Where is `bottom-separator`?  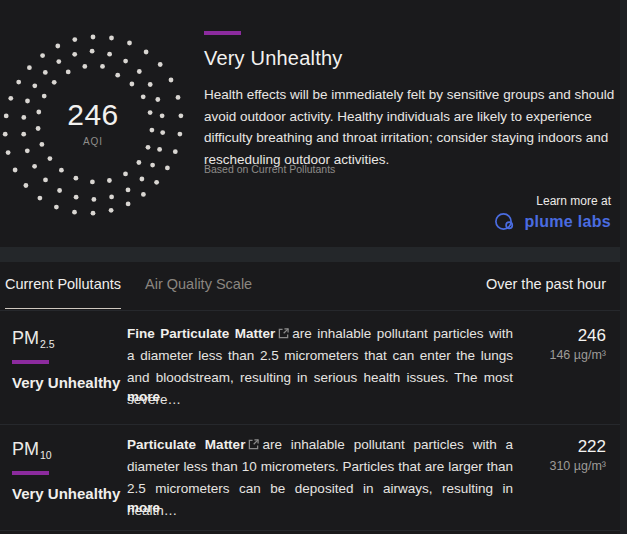
bottom-separator is located at coordinates (310, 530).